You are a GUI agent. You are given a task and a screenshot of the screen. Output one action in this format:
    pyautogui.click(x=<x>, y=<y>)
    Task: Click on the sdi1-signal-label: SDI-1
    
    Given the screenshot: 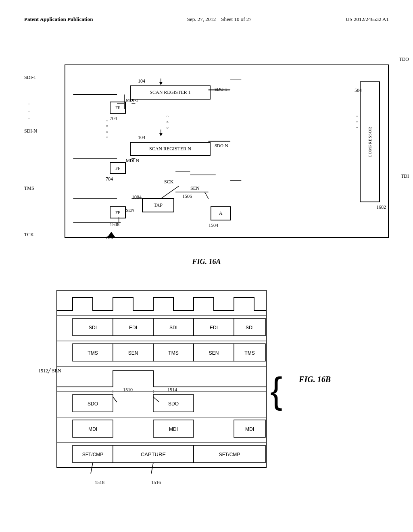 What is the action you would take?
    pyautogui.click(x=30, y=77)
    